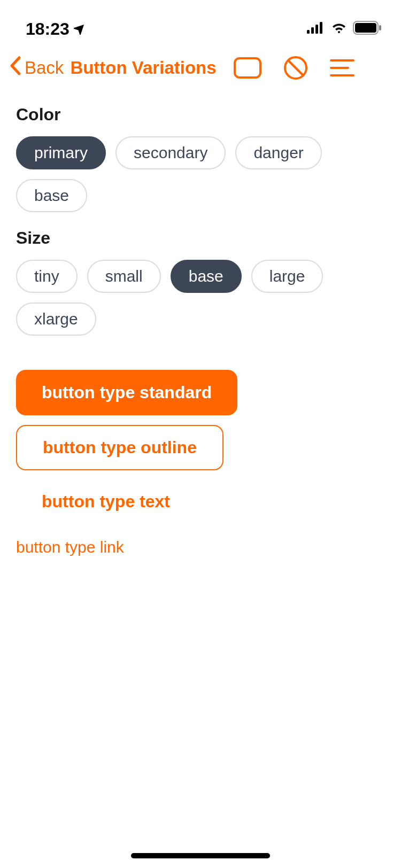 This screenshot has width=401, height=868. I want to click on button-type-outline: button type outline, so click(120, 448).